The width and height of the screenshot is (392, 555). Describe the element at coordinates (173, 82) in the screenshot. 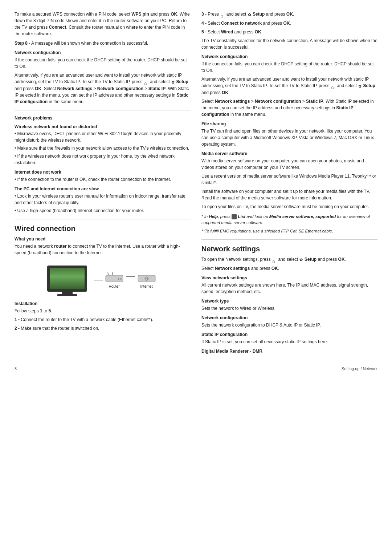

I see `gear-icon-left` at that location.